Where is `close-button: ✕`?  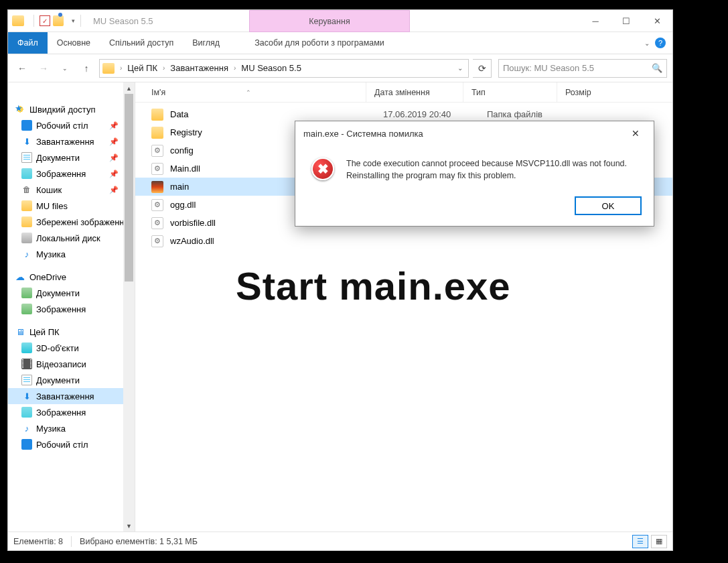 close-button: ✕ is located at coordinates (657, 21).